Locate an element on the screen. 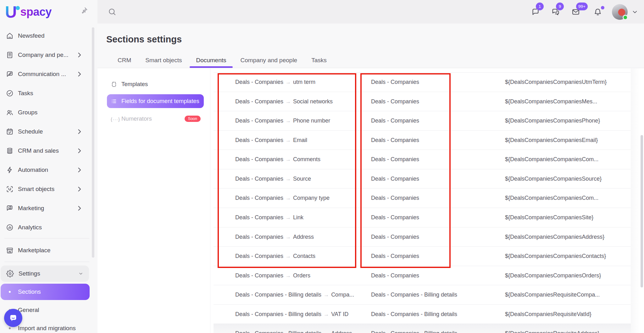  field-name: Phone number is located at coordinates (312, 121).